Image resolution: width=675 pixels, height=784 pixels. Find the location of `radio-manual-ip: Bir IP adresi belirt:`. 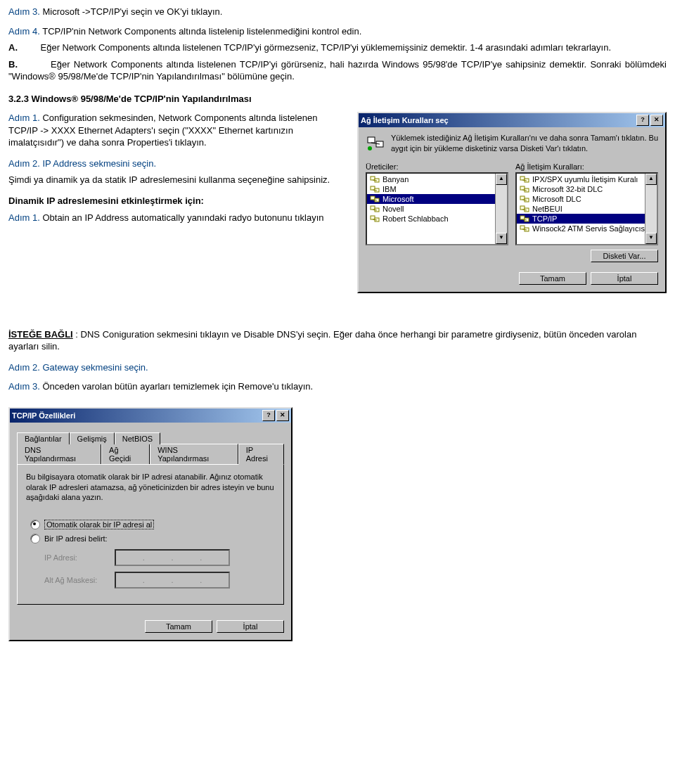

radio-manual-ip: Bir IP adresi belirt: is located at coordinates (153, 539).